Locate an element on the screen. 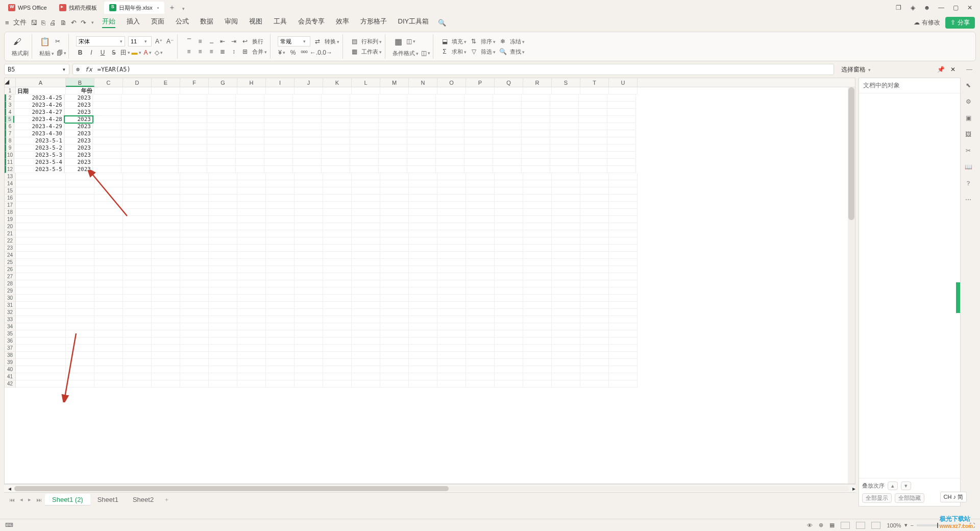 The width and height of the screenshot is (980, 531). column-header: L is located at coordinates (366, 83).